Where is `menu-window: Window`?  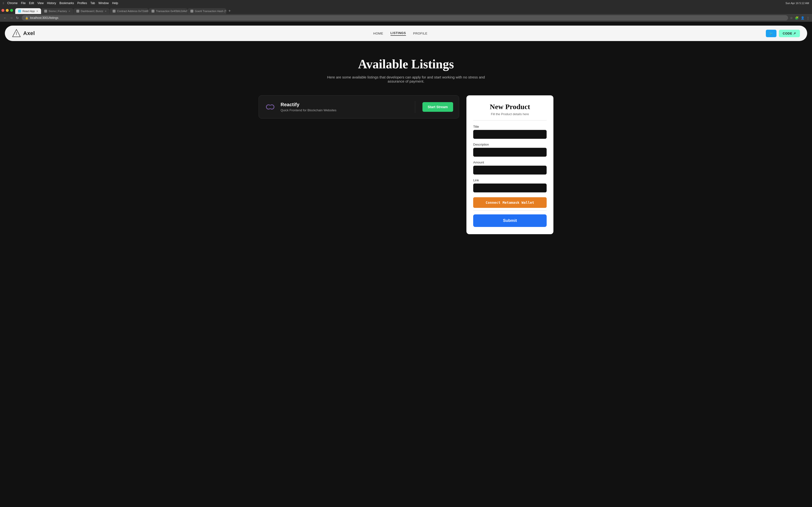
menu-window: Window is located at coordinates (103, 3).